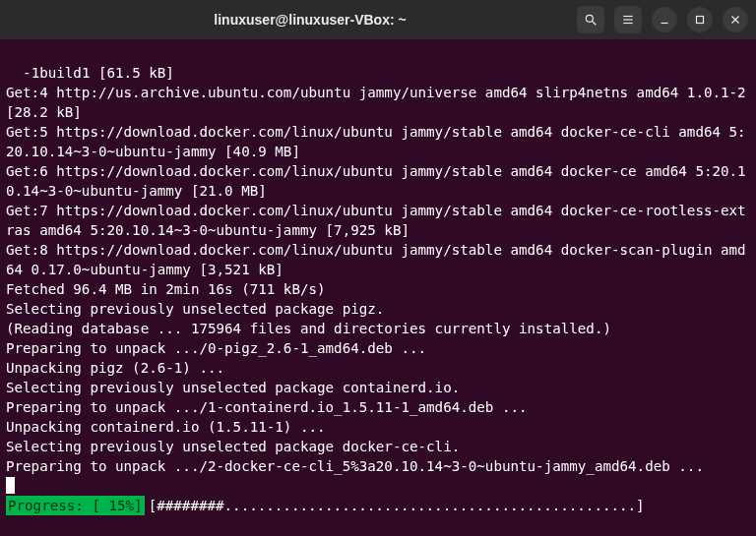 The height and width of the screenshot is (536, 756). What do you see at coordinates (662, 20) in the screenshot?
I see `titlebar-controls` at bounding box center [662, 20].